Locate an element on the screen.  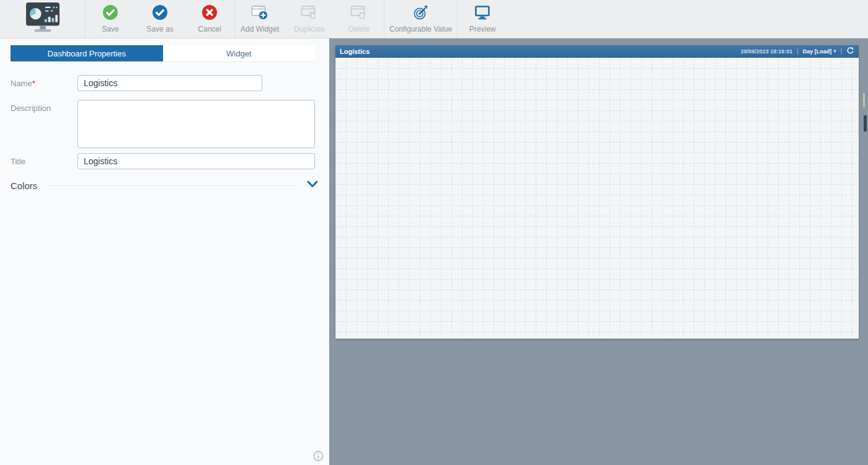
title-input is located at coordinates (196, 161).